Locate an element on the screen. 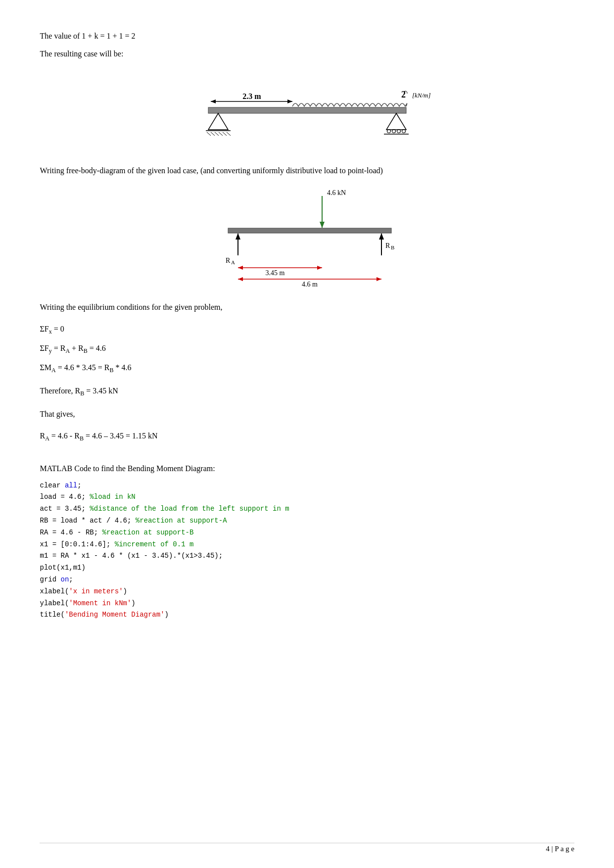 The width and height of the screenshot is (614, 868). beam-diagram-svg: 2.3 m 2 [kN/m] is located at coordinates (307, 117).